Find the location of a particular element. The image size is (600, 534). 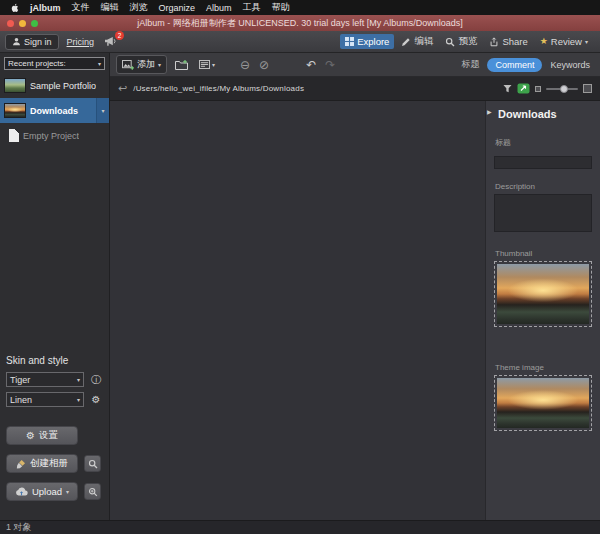

thumbnail-dropzone is located at coordinates (543, 294).